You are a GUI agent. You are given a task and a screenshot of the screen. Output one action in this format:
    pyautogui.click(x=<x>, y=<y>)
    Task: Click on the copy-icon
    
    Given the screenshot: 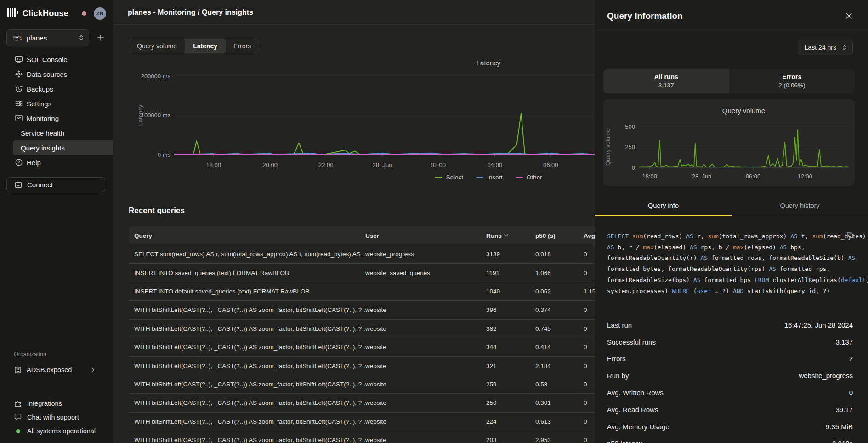 What is the action you would take?
    pyautogui.click(x=850, y=235)
    